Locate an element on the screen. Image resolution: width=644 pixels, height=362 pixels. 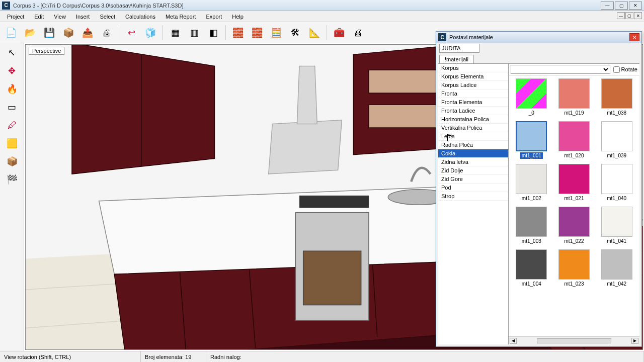
menu-insert: Insert is located at coordinates (83, 17).